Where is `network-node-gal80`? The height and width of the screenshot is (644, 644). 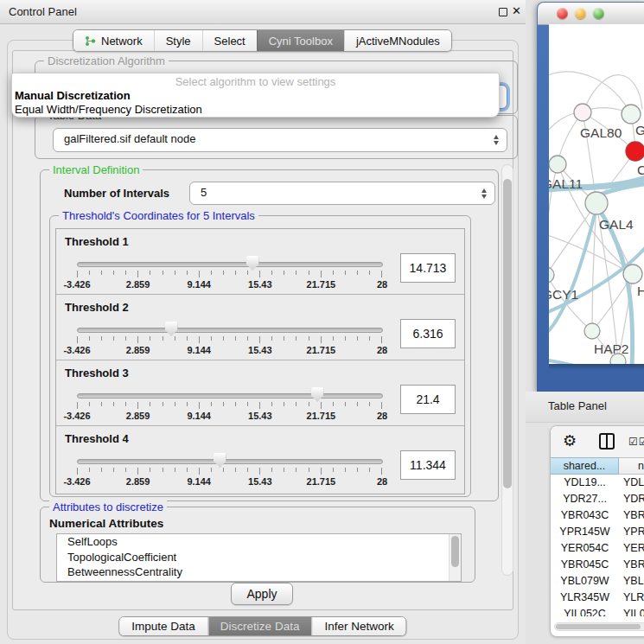
network-node-gal80 is located at coordinates (583, 112).